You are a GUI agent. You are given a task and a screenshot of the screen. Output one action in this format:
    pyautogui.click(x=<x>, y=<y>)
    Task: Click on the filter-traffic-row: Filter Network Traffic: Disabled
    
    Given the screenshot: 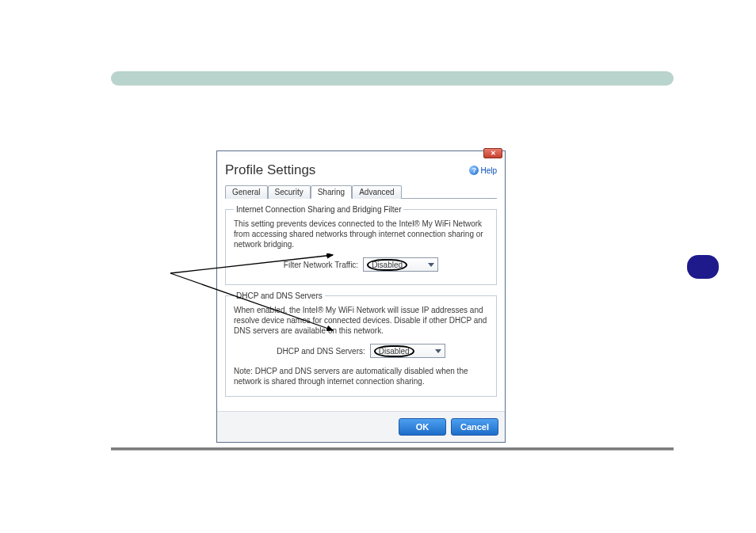 What is the action you would take?
    pyautogui.click(x=361, y=265)
    